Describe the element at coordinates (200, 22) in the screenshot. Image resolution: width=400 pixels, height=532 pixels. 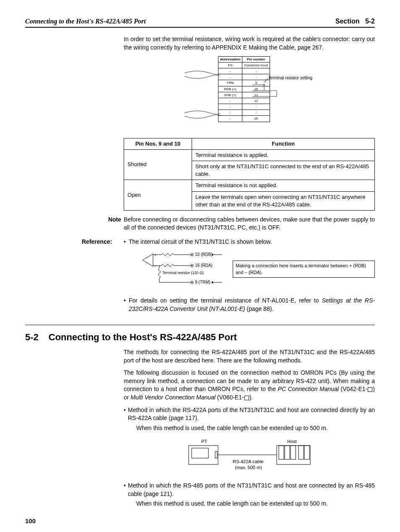
I see `page-header: Connecting to the Host's RS-422A/485 Por…` at that location.